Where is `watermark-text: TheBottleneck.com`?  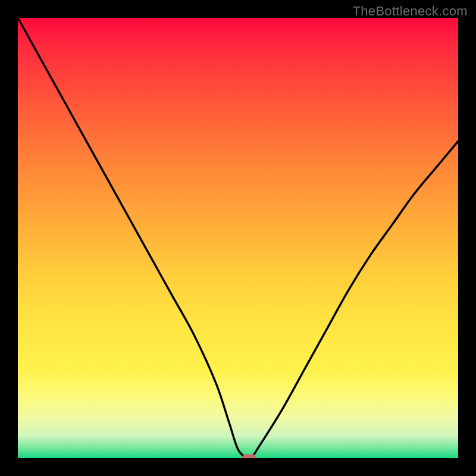 watermark-text: TheBottleneck.com is located at coordinates (411, 11).